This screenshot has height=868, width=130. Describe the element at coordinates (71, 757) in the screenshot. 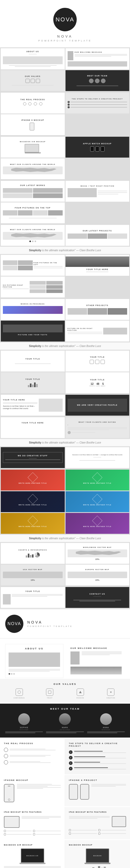

I see `step-num-text: 2` at that location.